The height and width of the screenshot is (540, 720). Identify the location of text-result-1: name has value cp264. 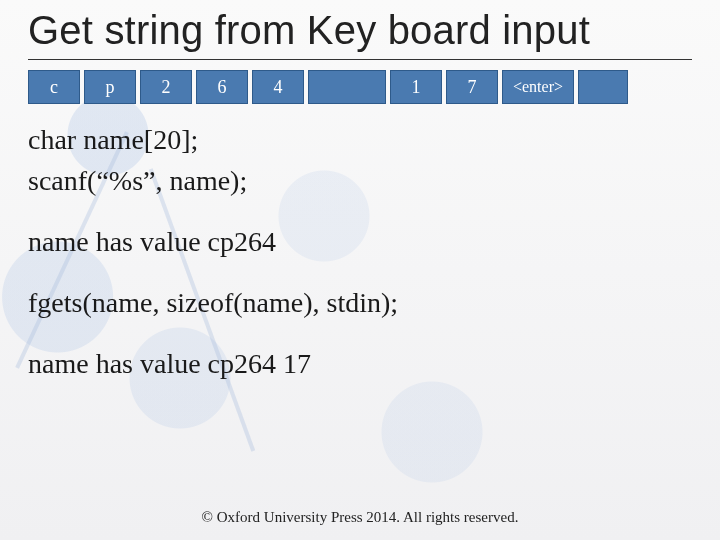
(360, 242).